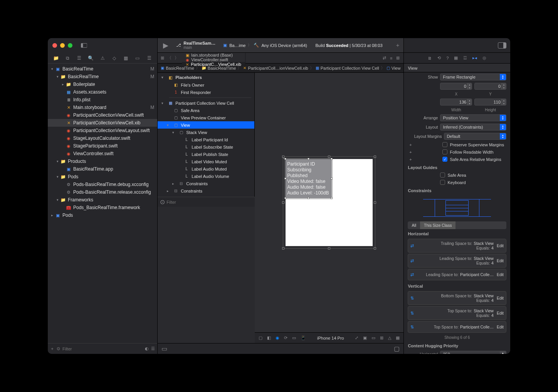 This screenshot has width=558, height=392. What do you see at coordinates (414, 225) in the screenshot?
I see `seg-all: All` at bounding box center [414, 225].